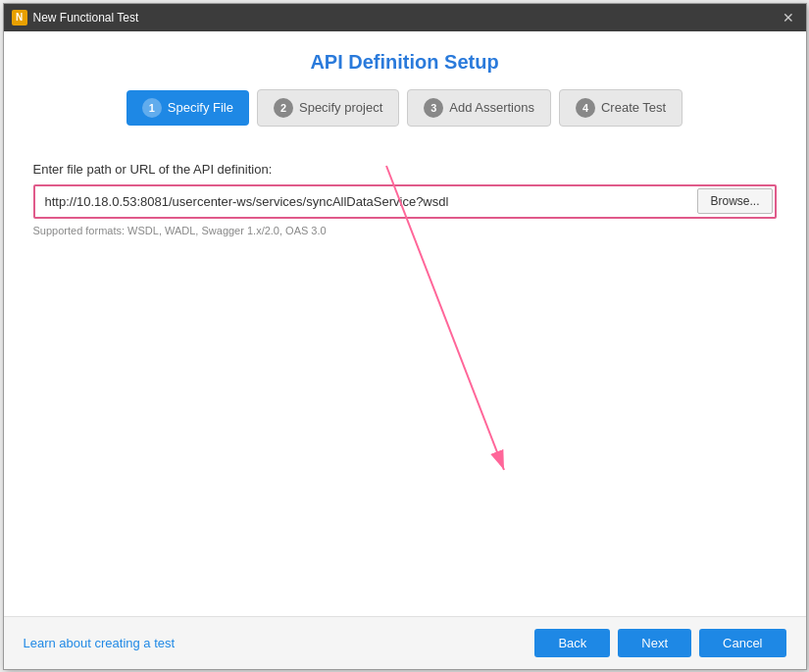 The height and width of the screenshot is (672, 809). What do you see at coordinates (405, 202) in the screenshot?
I see `url-input-row: Browse...` at bounding box center [405, 202].